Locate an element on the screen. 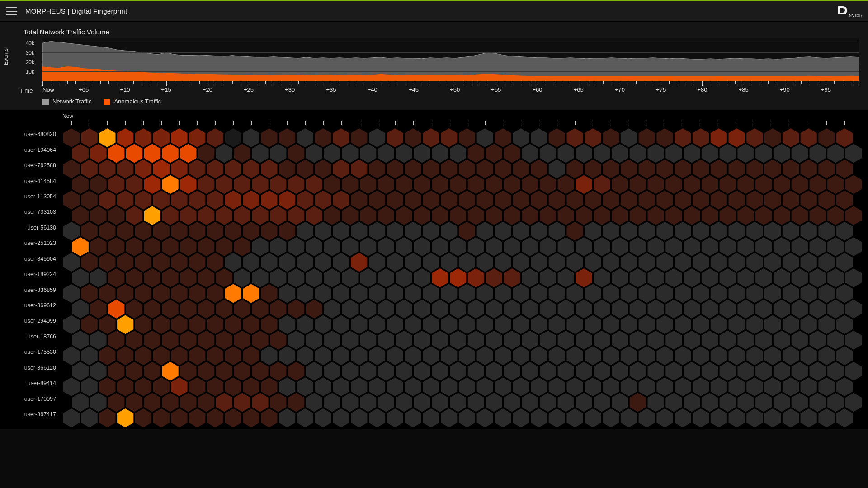 The image size is (868, 488). heatmap-row-label: user-836859 is located at coordinates (31, 290).